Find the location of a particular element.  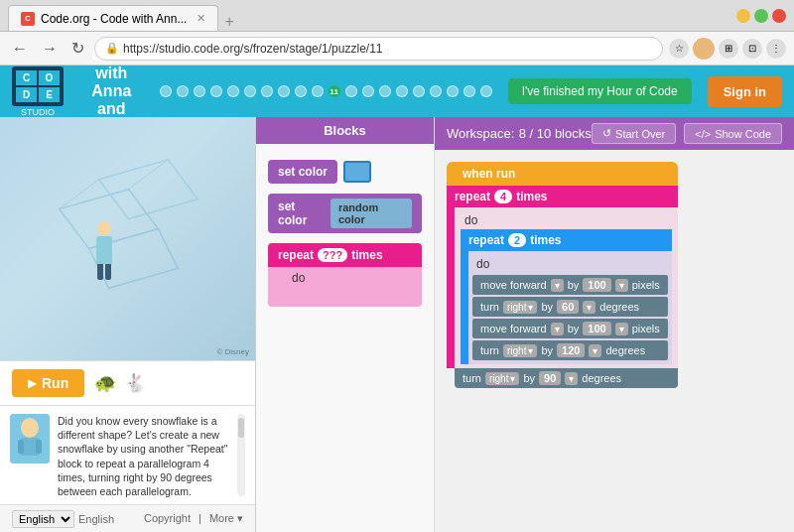

speed-control: 🐢 🐇 is located at coordinates (120, 383).